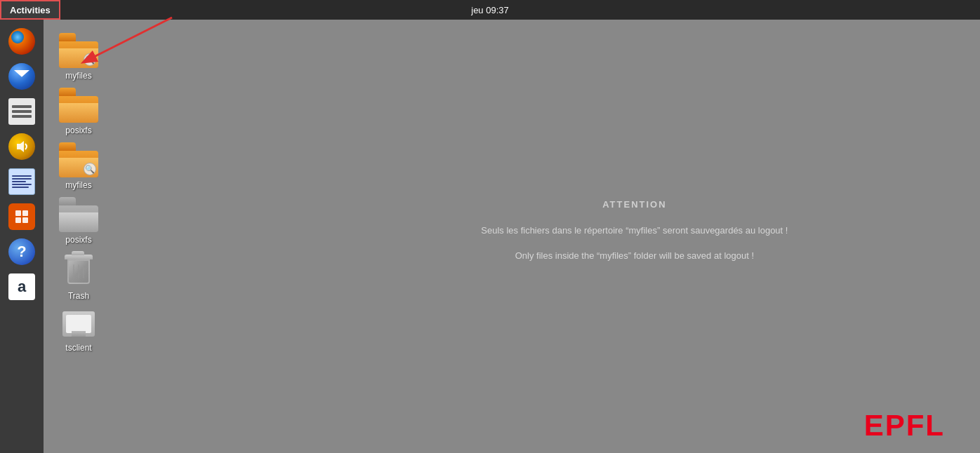  Describe the element at coordinates (490, 10) in the screenshot. I see `clock: jeu 09:37` at that location.